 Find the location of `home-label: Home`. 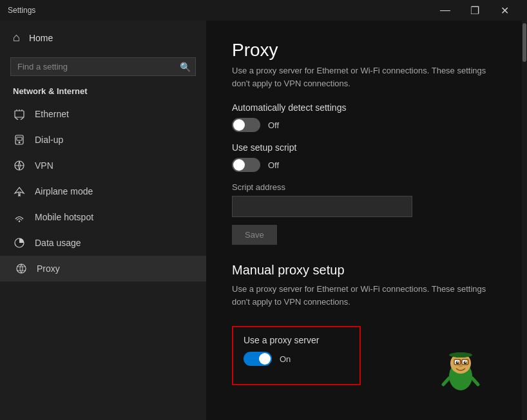

home-label: Home is located at coordinates (41, 38).